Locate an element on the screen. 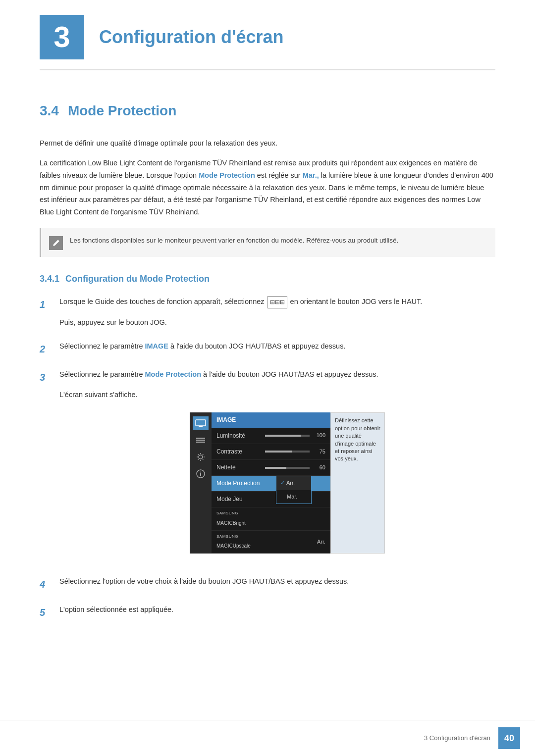 The height and width of the screenshot is (756, 535). monitor-sidebar is located at coordinates (201, 483).